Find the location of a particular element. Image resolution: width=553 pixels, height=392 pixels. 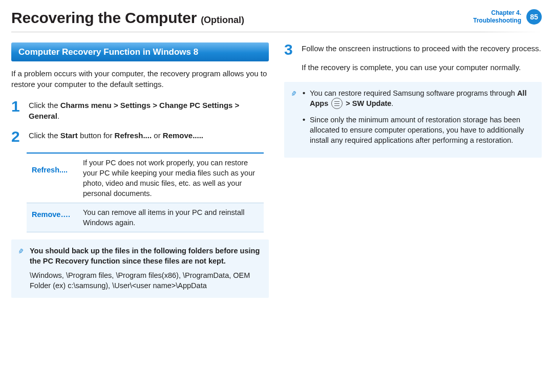

chapter-line-1: Chapter 4. is located at coordinates (497, 13).